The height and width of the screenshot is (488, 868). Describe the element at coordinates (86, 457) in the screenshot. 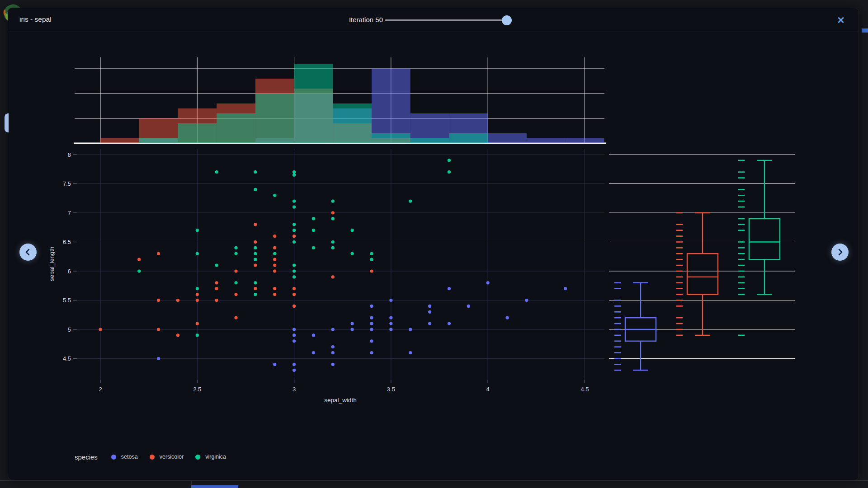

I see `legend-title: species` at that location.